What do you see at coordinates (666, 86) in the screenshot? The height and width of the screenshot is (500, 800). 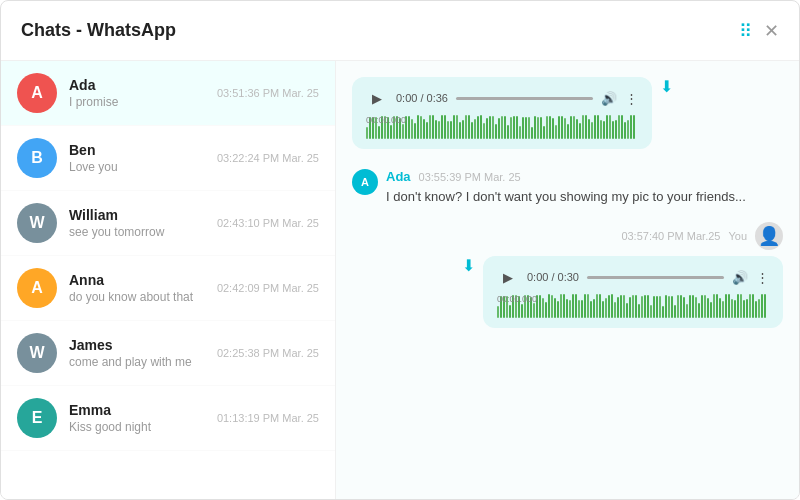 I see `download-icon: ⬇` at bounding box center [666, 86].